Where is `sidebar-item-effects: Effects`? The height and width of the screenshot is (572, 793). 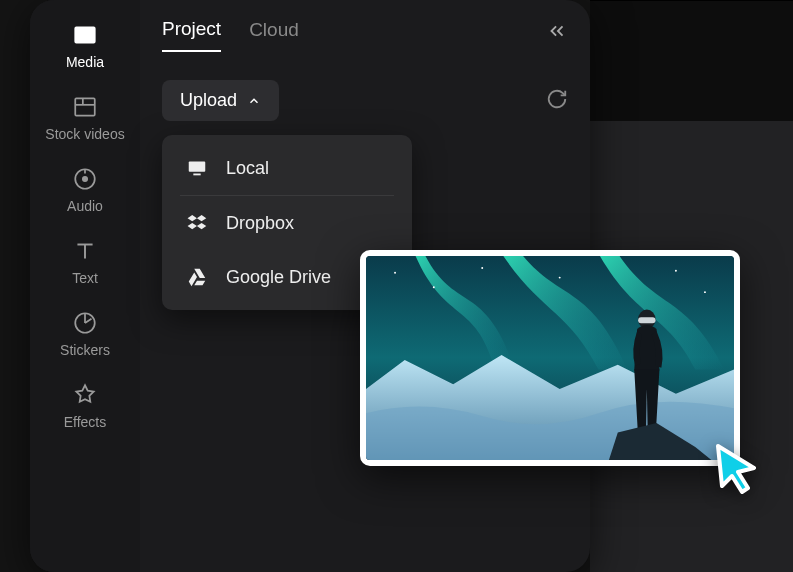
sidebar-item-effects: Effects is located at coordinates (85, 406).